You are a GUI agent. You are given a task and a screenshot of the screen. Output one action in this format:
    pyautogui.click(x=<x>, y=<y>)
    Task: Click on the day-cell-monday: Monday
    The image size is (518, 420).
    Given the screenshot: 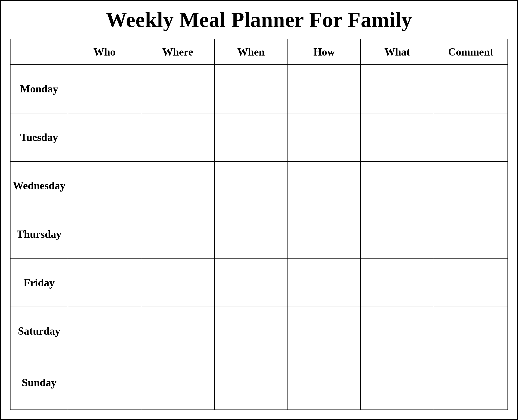 What is the action you would take?
    pyautogui.click(x=39, y=89)
    